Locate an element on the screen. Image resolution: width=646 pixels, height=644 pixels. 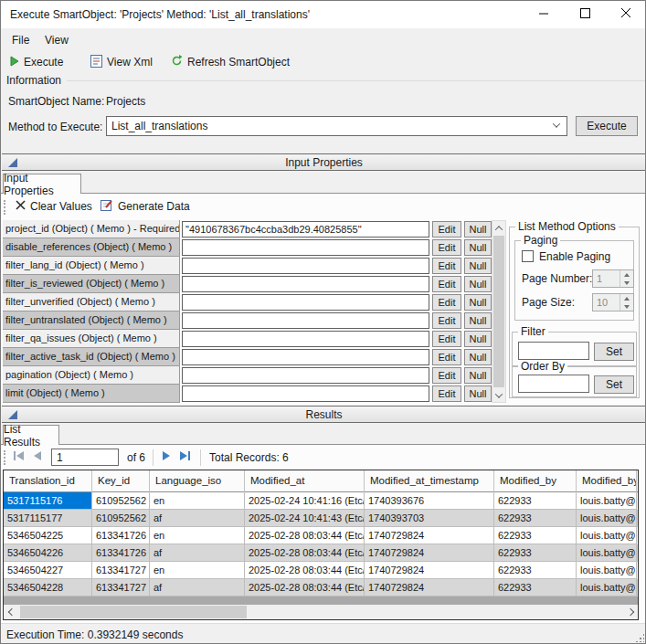
selected-table-cell: 5317115176 is located at coordinates (48, 501).